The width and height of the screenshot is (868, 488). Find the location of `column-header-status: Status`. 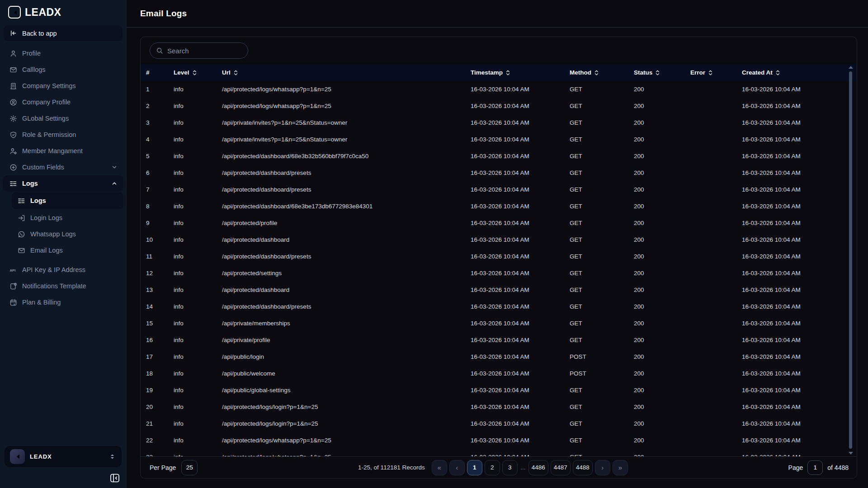

column-header-status: Status is located at coordinates (662, 72).